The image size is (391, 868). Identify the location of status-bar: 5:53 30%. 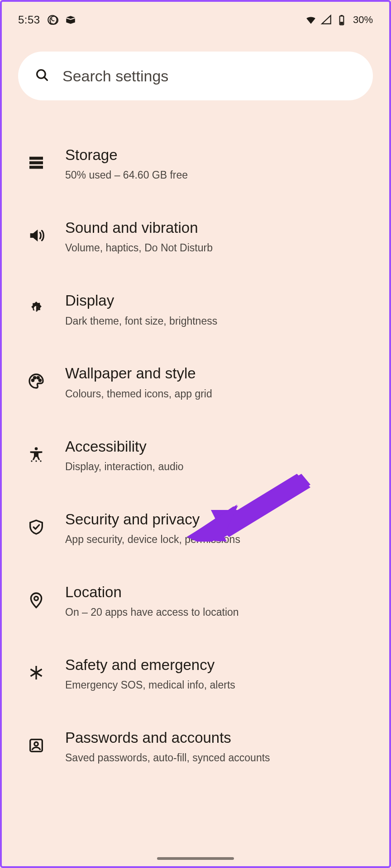
(196, 18).